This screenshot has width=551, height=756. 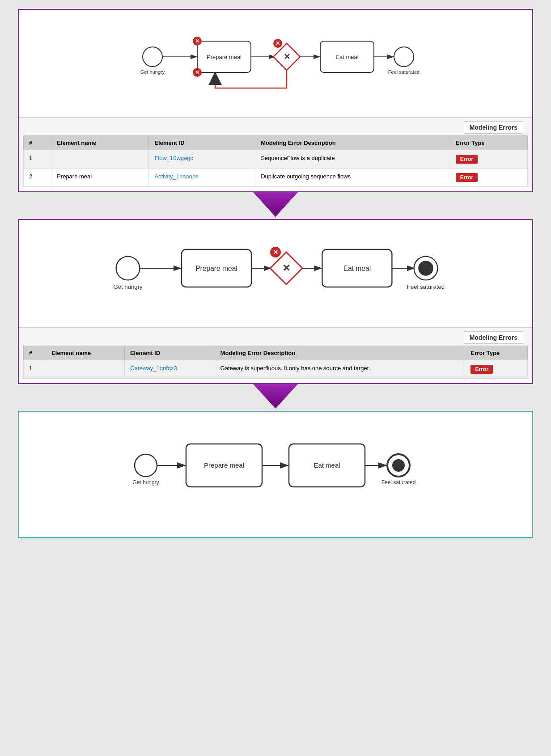 What do you see at coordinates (404, 72) in the screenshot?
I see `end-event-label-1: Feel saturated` at bounding box center [404, 72].